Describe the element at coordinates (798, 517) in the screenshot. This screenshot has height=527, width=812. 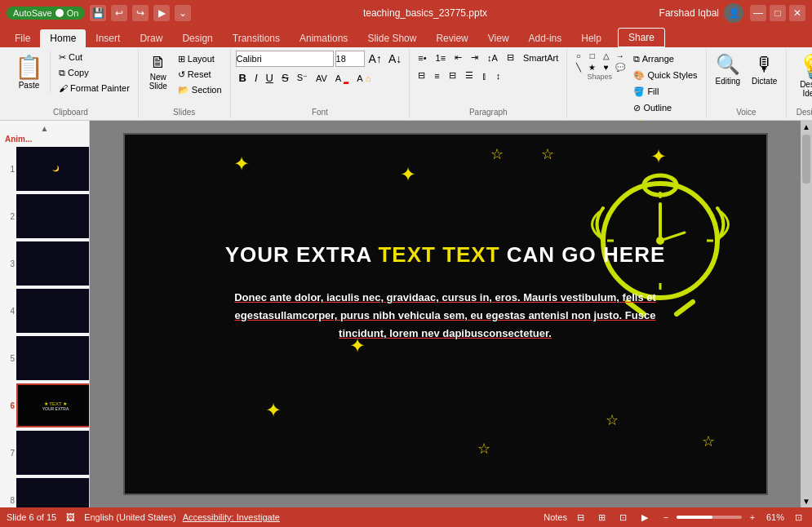
I see `fit-slide-button: ⊡` at that location.